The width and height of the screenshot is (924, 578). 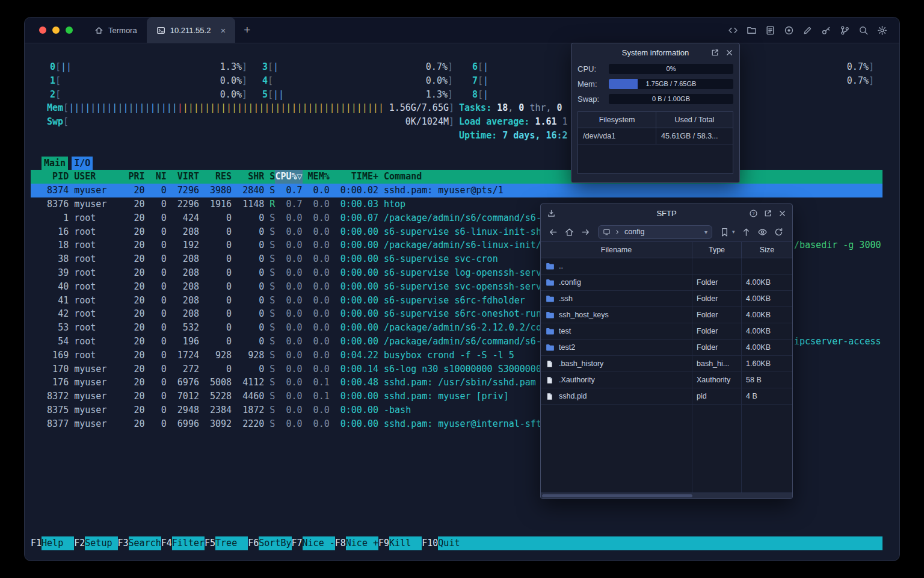 I want to click on logs-icon, so click(x=770, y=30).